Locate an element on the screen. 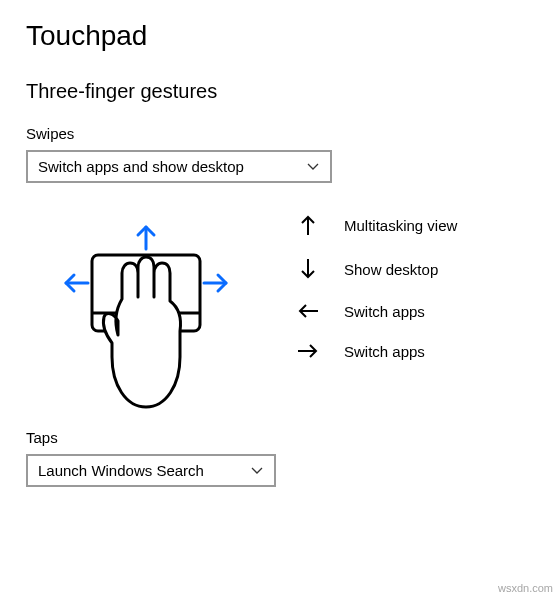 The width and height of the screenshot is (559, 600). arrow-right-icon is located at coordinates (308, 351).